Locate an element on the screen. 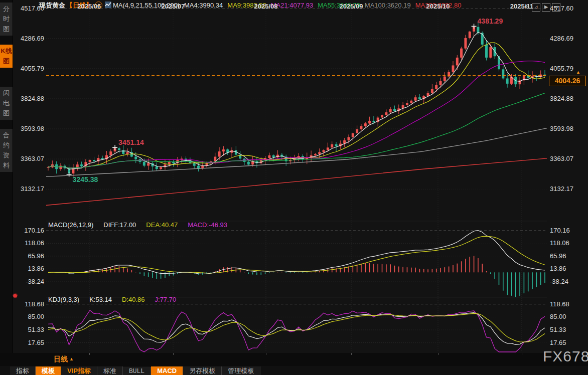 The height and width of the screenshot is (375, 588). indicator-value: J:77.70 is located at coordinates (166, 300).